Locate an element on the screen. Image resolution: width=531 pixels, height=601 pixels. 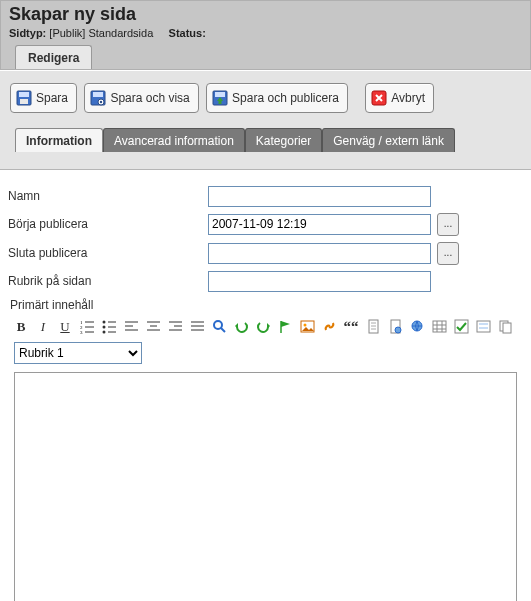
pub-end-picker: ... is located at coordinates (448, 254).